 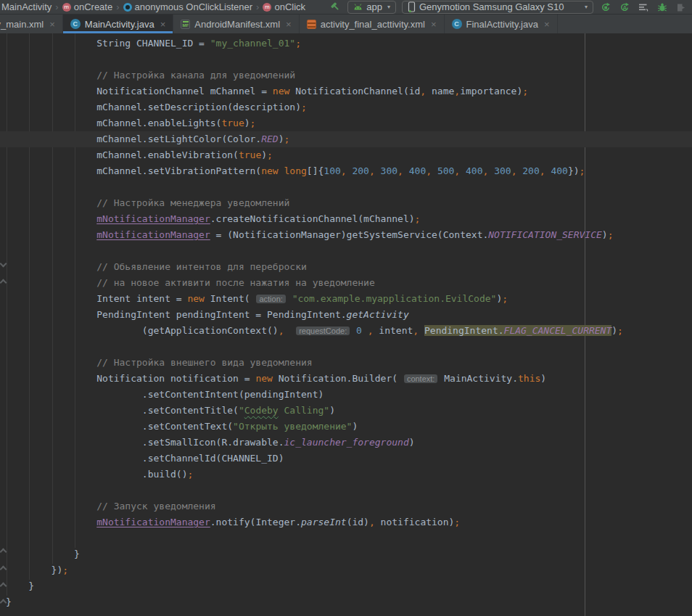 I want to click on tab-label: FinalActtivity.java, so click(x=502, y=25).